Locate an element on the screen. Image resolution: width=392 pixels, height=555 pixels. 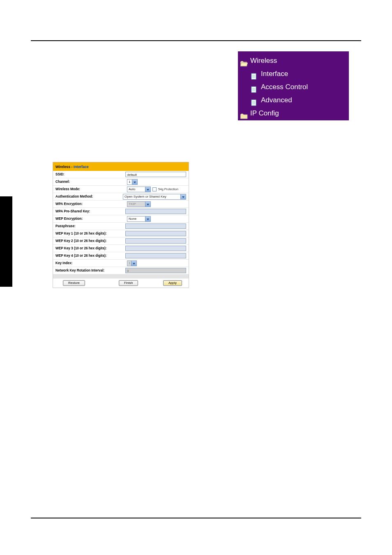
row-wep1: WEP Key 1 (10 or 26 hex digits): is located at coordinates (121, 234).